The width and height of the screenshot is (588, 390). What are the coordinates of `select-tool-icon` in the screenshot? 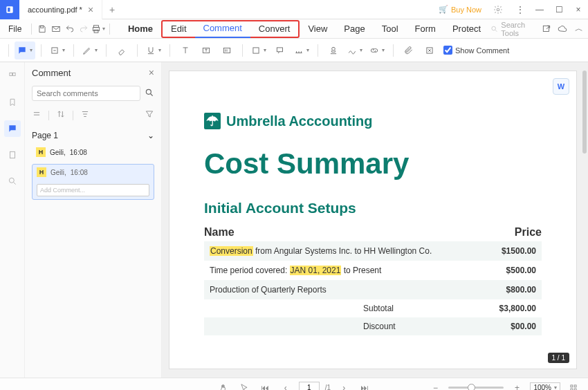 It's located at (244, 386).